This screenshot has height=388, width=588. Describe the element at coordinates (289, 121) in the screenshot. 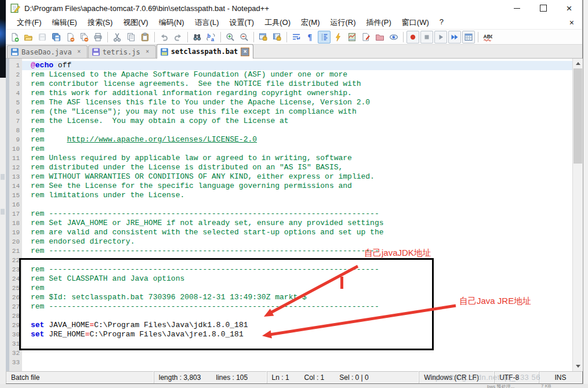

I see `code-line-7: 7rem the License. You may obtain a copy …` at that location.